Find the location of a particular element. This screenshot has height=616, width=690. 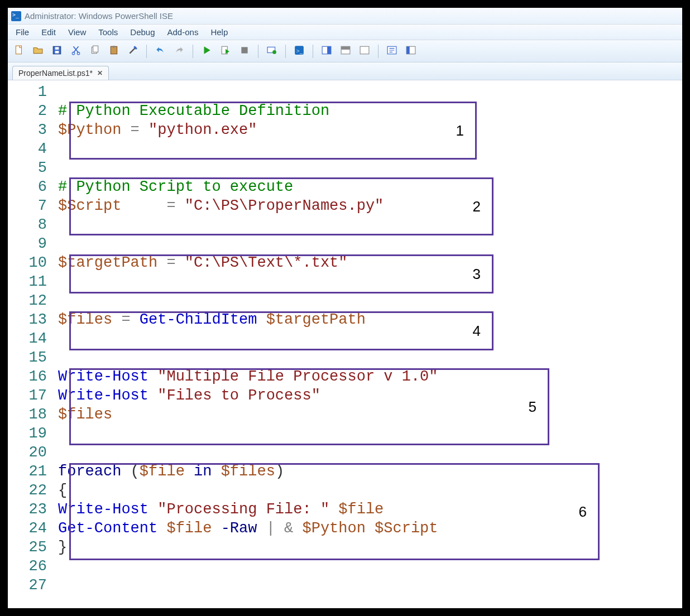

editor-tab: ProperNameList.ps1* ✕ is located at coordinates (60, 73).